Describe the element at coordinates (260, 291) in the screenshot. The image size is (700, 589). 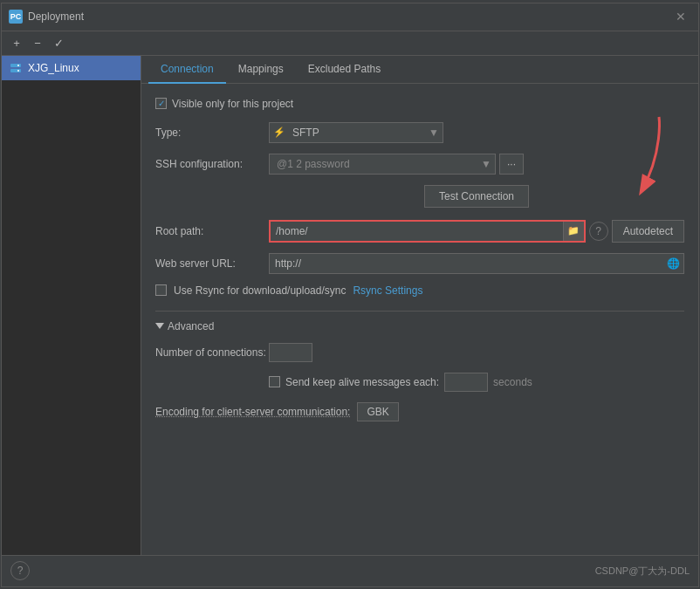
I see `rsync-label: Use Rsync for download/upload/sync` at that location.